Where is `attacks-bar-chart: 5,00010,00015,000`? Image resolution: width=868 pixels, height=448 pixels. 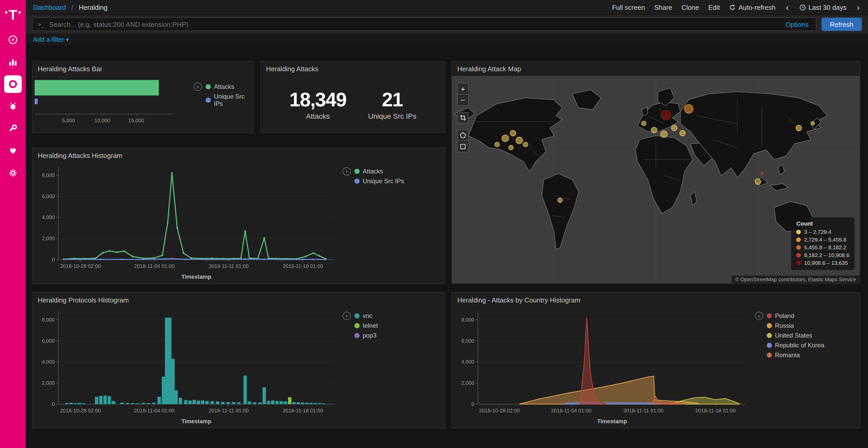
attacks-bar-chart: 5,00010,00015,000 is located at coordinates (112, 103).